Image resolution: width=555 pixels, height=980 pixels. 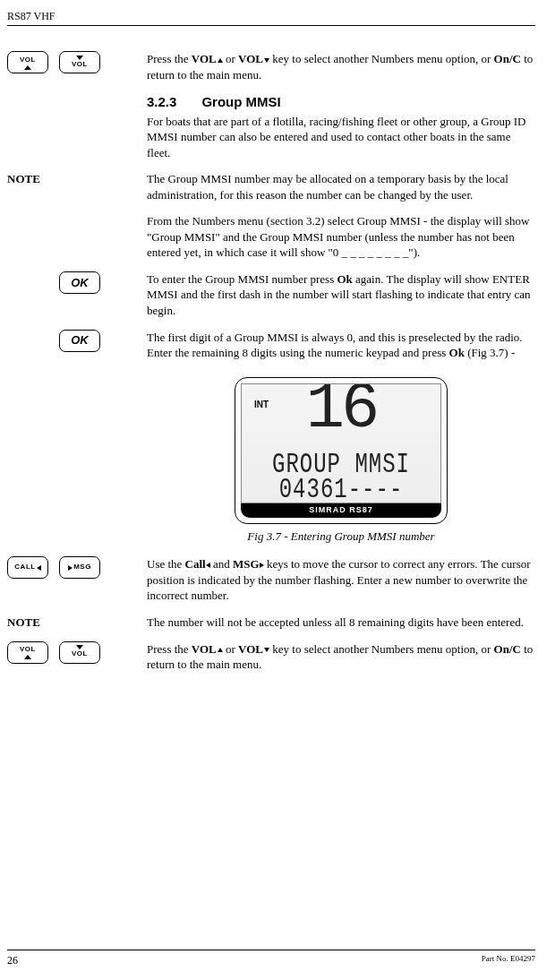 What do you see at coordinates (341, 580) in the screenshot?
I see `paragraph: Use the Call and MSG keys to move the cu…` at bounding box center [341, 580].